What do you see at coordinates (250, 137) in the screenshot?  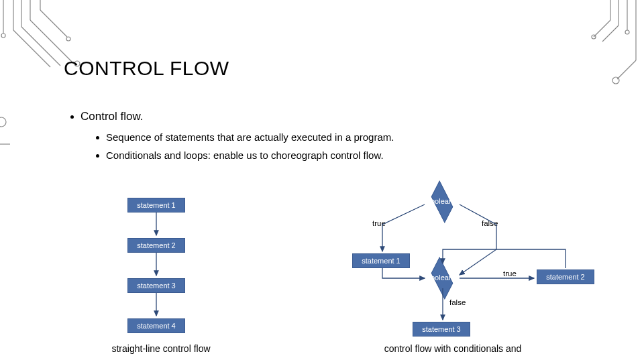 I see `bullet-sub-1-text: Sequence of statements that are actually…` at bounding box center [250, 137].